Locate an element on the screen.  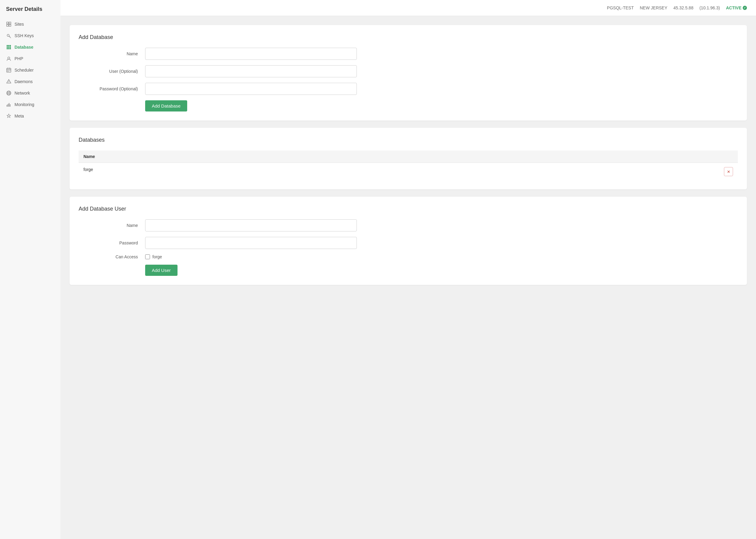
scheduler-icon is located at coordinates (9, 70).